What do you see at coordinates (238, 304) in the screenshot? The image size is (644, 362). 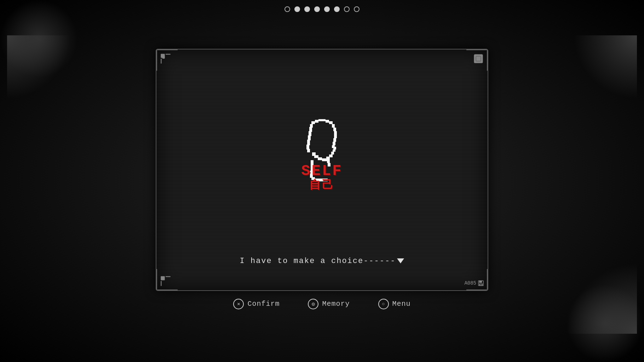 I see `confirm-icon: ✕` at bounding box center [238, 304].